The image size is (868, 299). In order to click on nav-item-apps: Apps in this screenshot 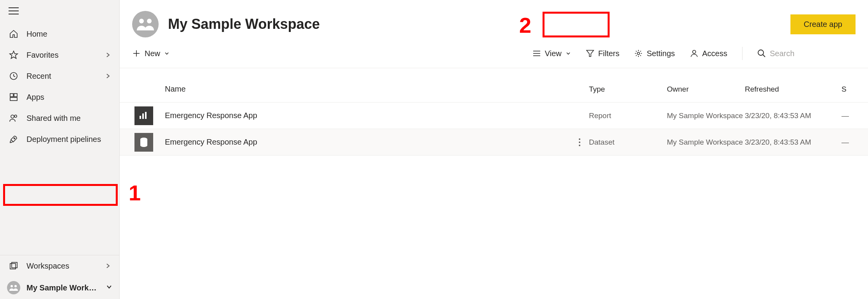, I will do `click(60, 97)`.